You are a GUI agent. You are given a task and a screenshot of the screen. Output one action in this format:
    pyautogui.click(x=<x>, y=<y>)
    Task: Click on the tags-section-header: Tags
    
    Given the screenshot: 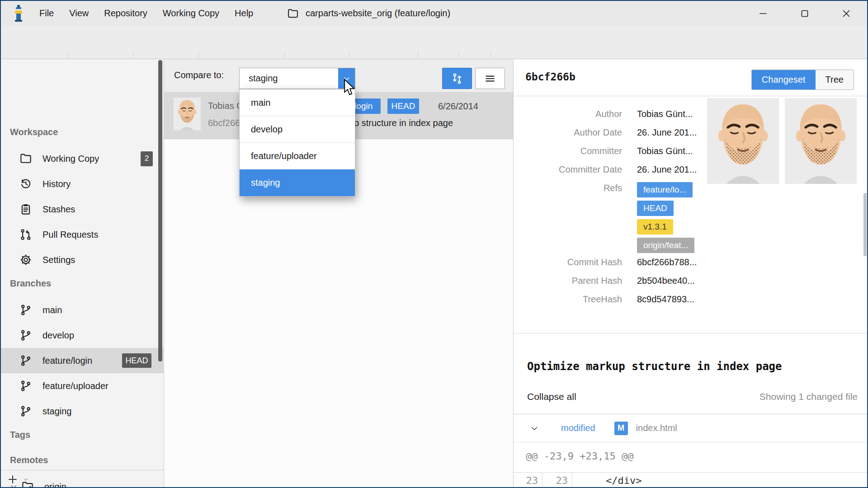 What is the action you would take?
    pyautogui.click(x=20, y=435)
    